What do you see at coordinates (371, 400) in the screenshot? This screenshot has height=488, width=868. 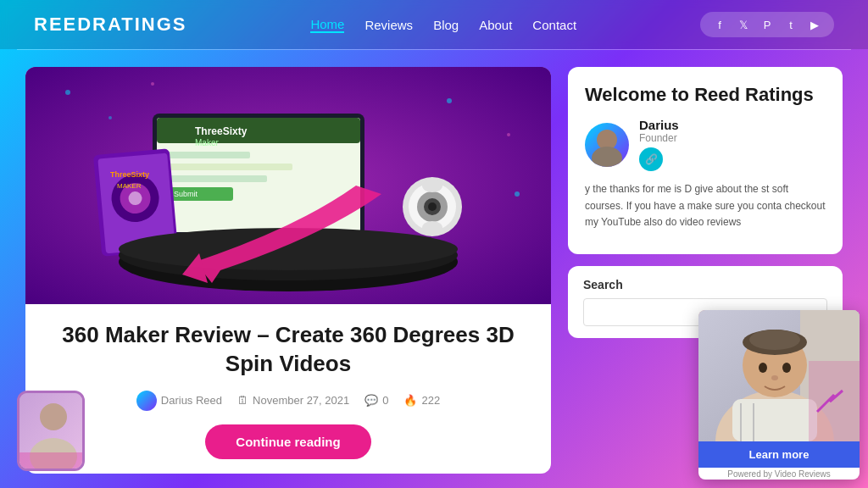 I see `comment-icon: 💬` at bounding box center [371, 400].